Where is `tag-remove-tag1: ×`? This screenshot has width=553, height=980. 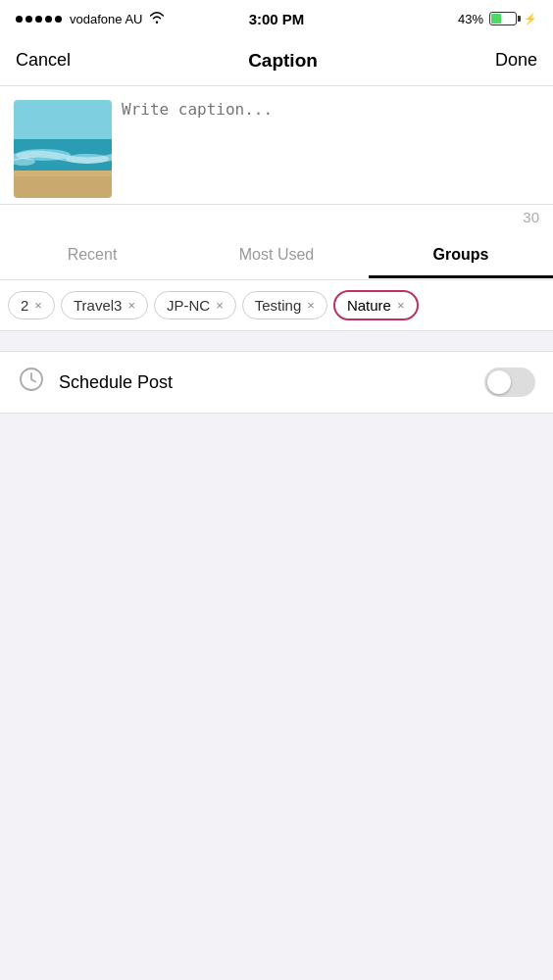
tag-remove-tag1: × is located at coordinates (38, 306).